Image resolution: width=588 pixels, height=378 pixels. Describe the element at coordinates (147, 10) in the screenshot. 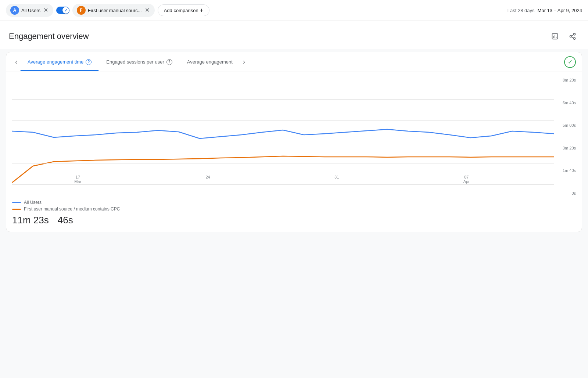

I see `segment2-close-icon: ✕` at that location.